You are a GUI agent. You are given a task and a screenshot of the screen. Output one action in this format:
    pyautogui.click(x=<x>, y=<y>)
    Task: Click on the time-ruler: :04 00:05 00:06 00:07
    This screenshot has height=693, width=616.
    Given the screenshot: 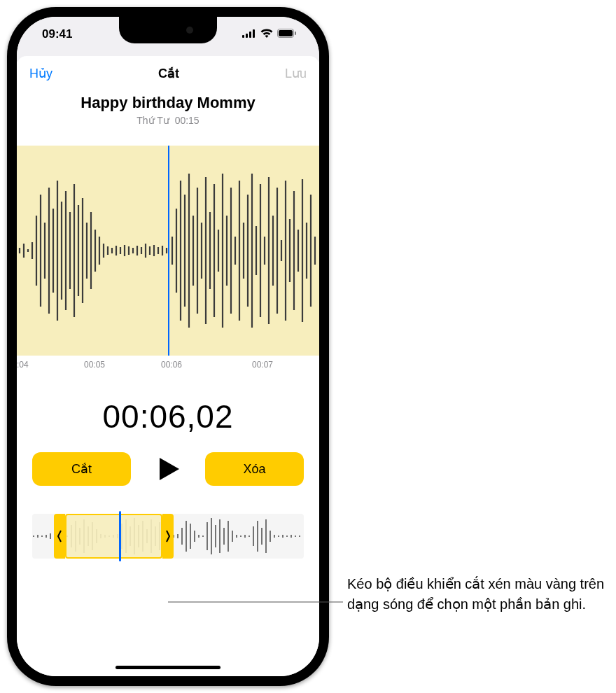 What is the action you would take?
    pyautogui.click(x=168, y=366)
    